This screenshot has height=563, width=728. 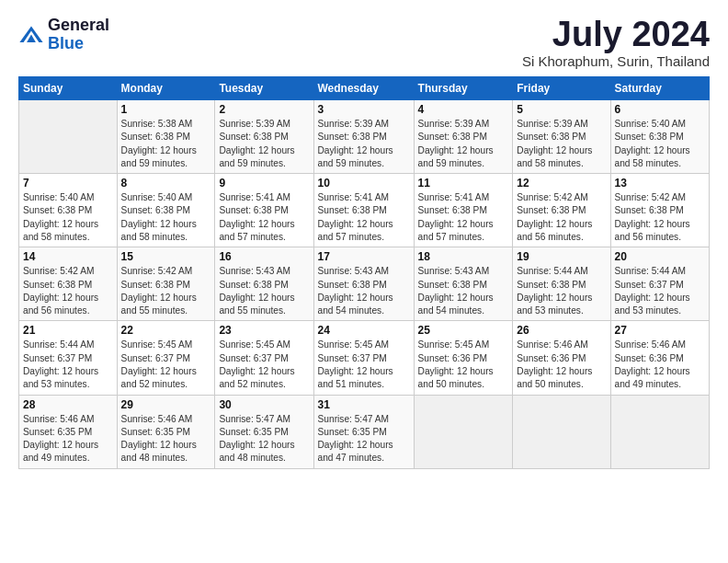 What do you see at coordinates (616, 34) in the screenshot?
I see `month-title: July 2024` at bounding box center [616, 34].